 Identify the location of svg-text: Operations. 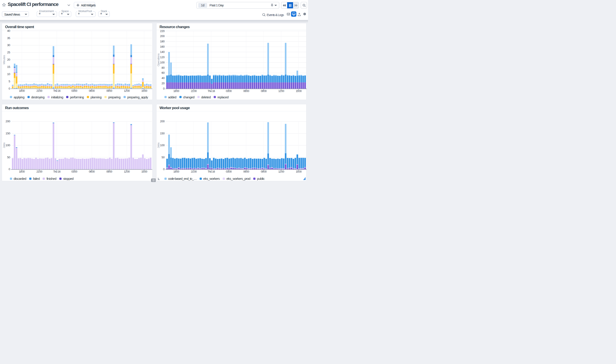
(159, 60).